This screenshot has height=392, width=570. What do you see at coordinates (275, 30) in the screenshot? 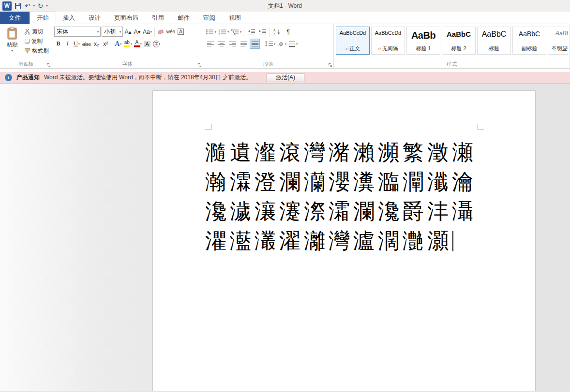
I see `svg-text: A` at bounding box center [275, 30].